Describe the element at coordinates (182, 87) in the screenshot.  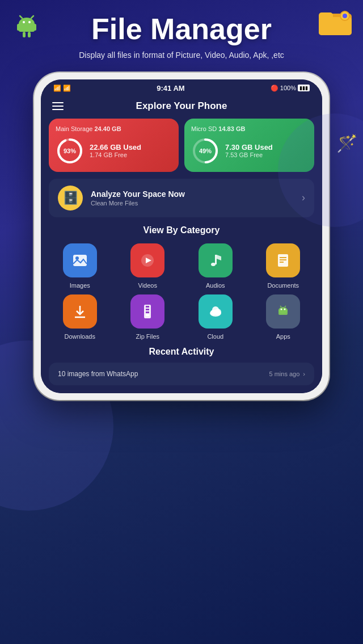
I see `status-bar: 📶 📶 9:41 AM 🔴 100% ▮▮▮` at that location.